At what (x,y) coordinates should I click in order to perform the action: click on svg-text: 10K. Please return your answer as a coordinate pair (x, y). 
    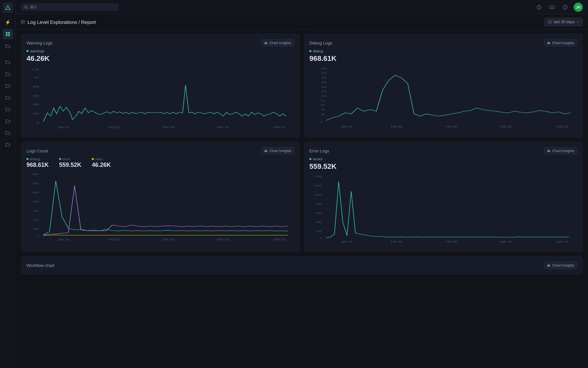
    Looking at the image, I should click on (324, 96).